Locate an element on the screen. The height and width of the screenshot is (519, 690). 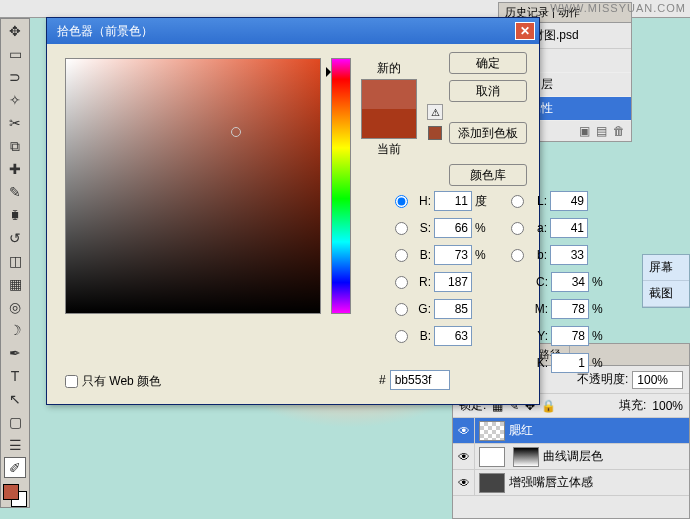
crop-tool: ✂ is located at coordinates (15, 124).